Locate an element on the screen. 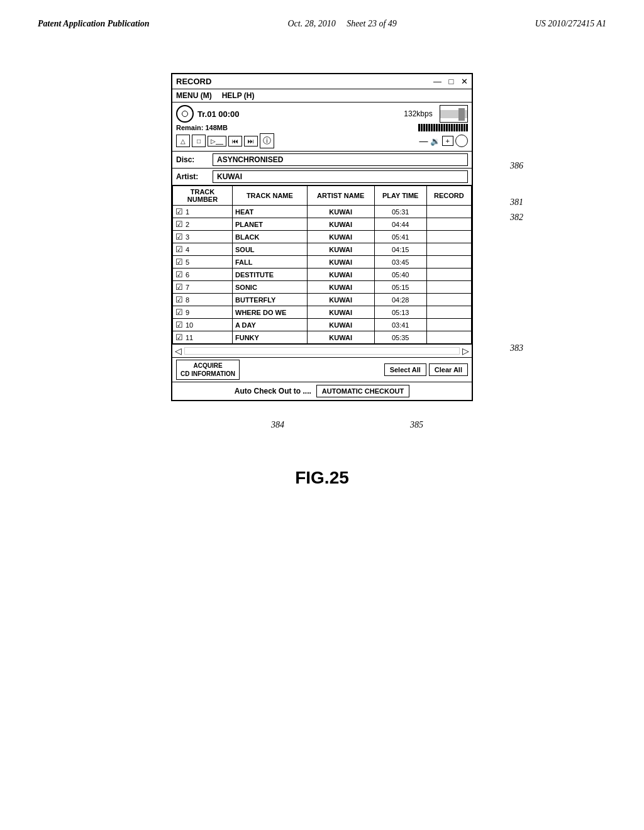 Image resolution: width=644 pixels, height=830 pixels. minimize-button: — is located at coordinates (438, 82).